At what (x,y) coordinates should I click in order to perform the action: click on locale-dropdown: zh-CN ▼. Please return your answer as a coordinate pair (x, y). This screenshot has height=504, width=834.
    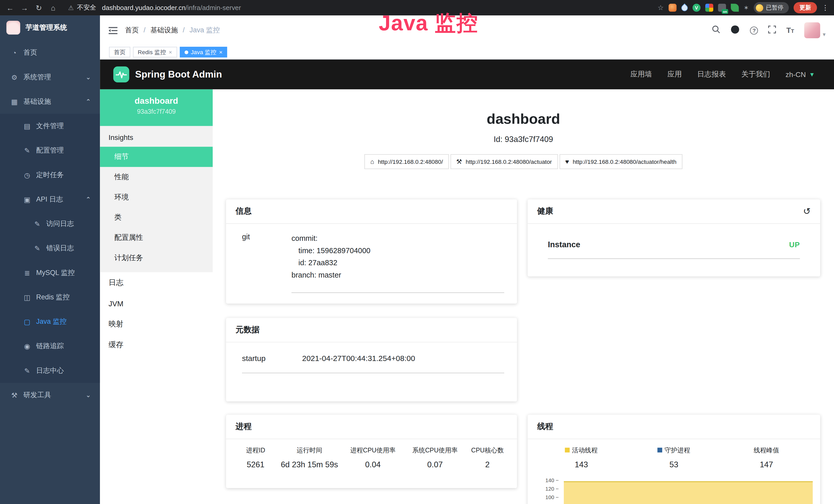
    Looking at the image, I should click on (800, 74).